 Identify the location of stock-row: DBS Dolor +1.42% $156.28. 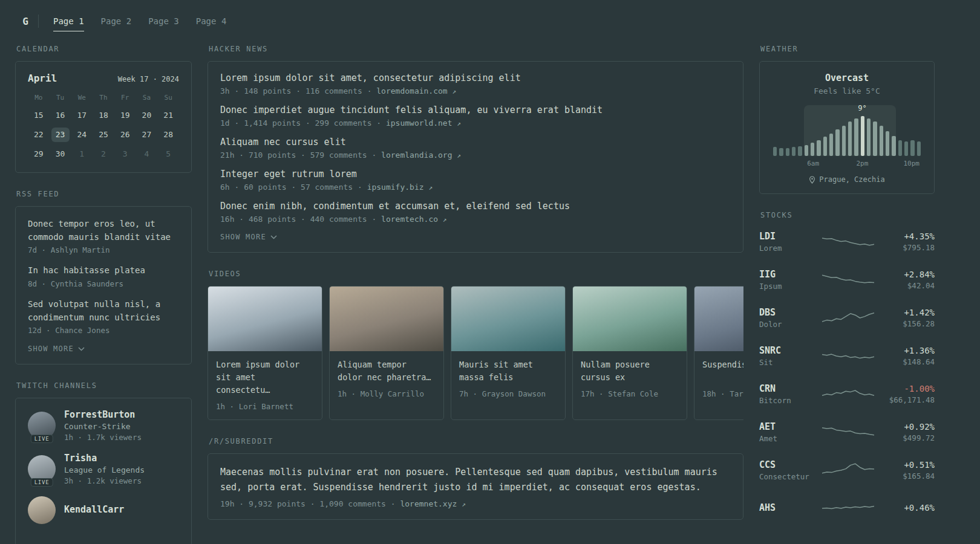
(847, 318).